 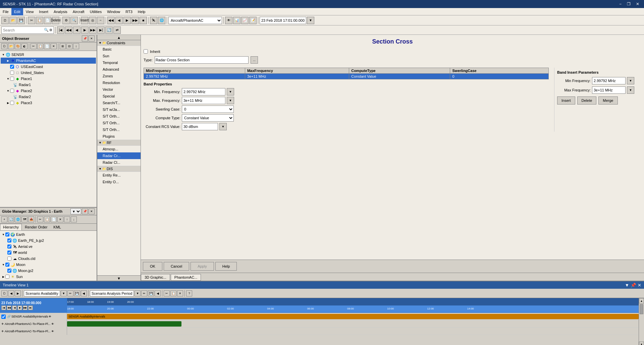 I want to click on tree-item-unitedstates: □ United_States, so click(x=48, y=73).